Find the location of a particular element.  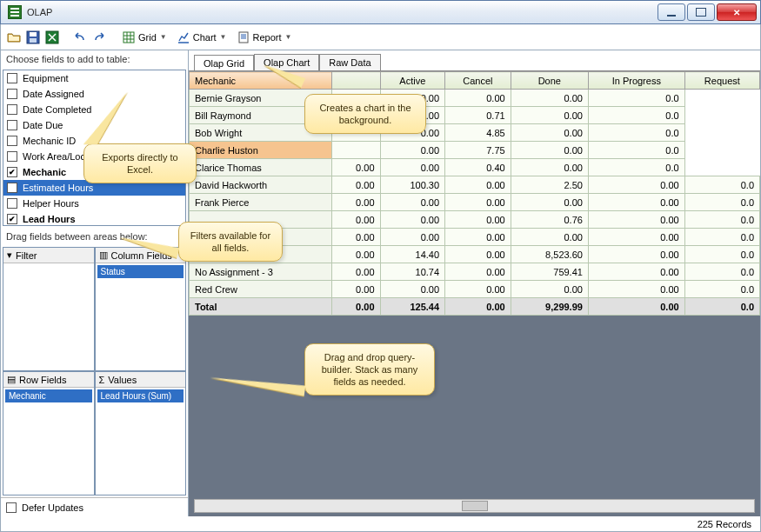

table-row: David Hackworth0.00100.300.002.500.000.0 is located at coordinates (475, 185).